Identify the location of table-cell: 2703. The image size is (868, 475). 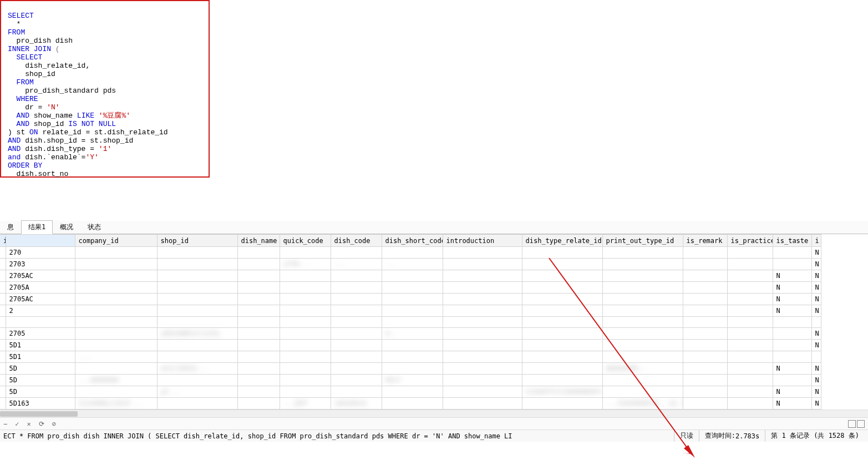
(40, 264).